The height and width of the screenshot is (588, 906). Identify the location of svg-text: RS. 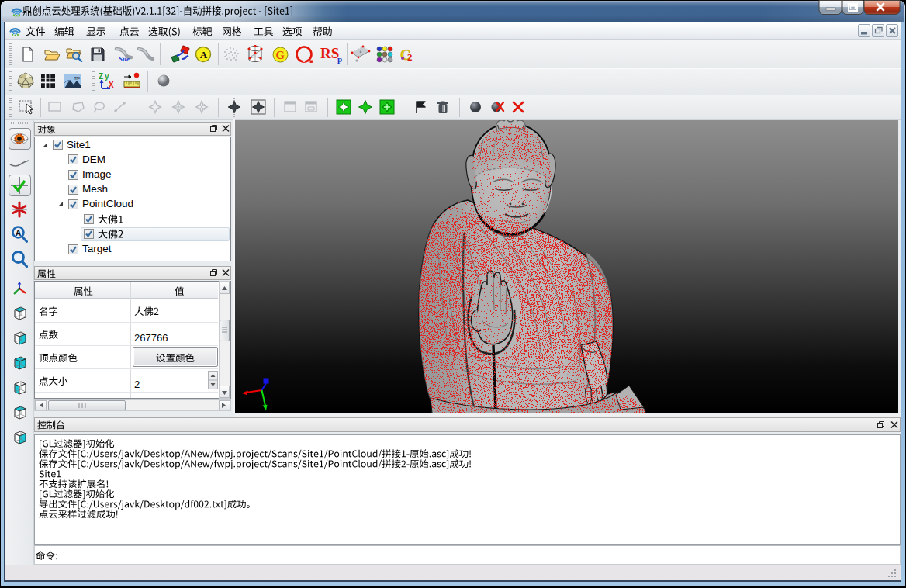
(330, 53).